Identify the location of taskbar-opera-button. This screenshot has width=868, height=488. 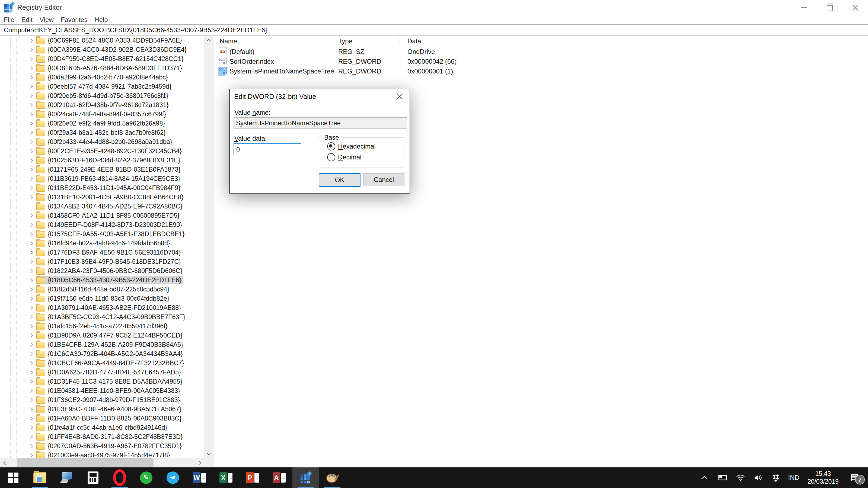
(120, 478).